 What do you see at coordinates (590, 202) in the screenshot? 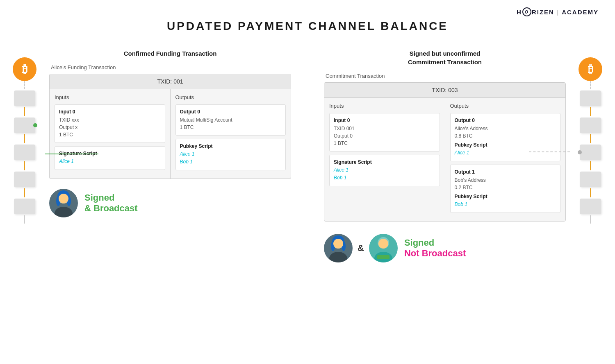
I see `chain-right: ₿` at bounding box center [590, 202].